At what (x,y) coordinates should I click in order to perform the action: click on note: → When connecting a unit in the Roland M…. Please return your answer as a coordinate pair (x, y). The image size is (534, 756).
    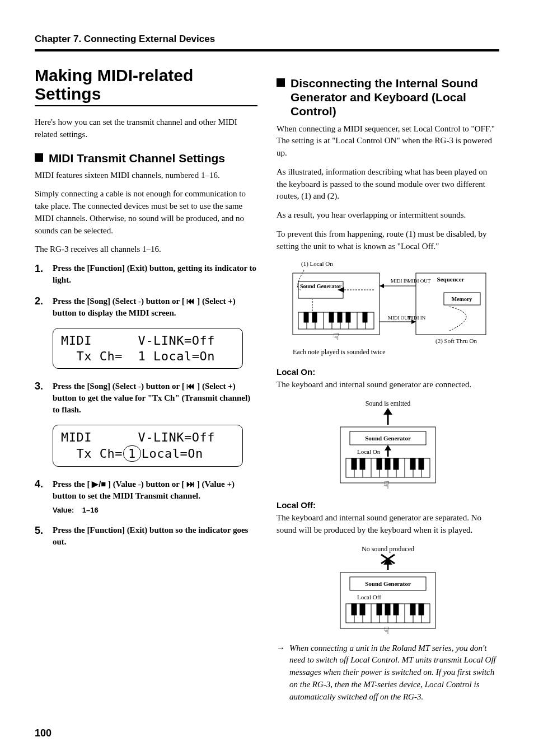
    Looking at the image, I should click on (388, 673).